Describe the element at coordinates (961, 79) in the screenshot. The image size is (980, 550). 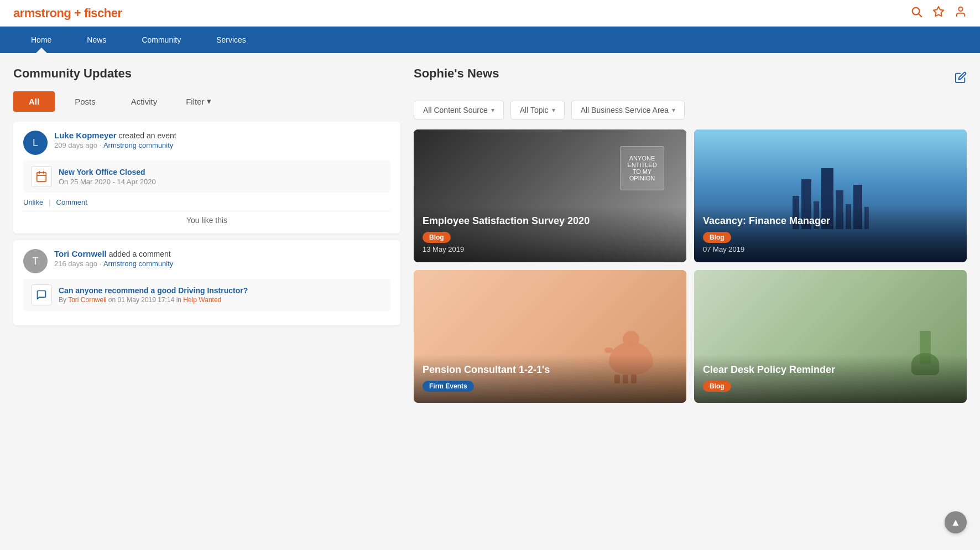
I see `edit-icon` at that location.